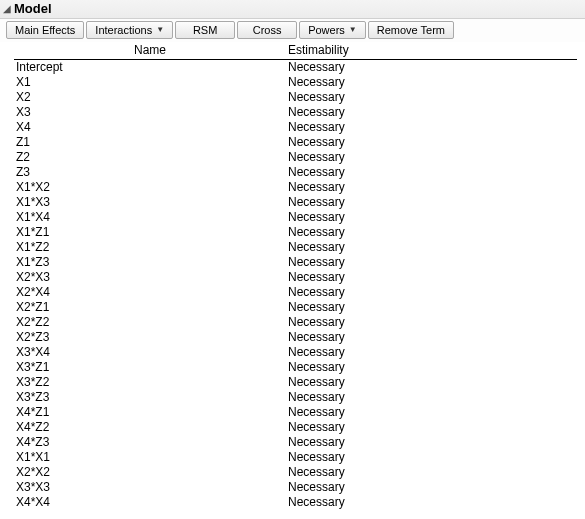 Image resolution: width=585 pixels, height=519 pixels. I want to click on table-row: X2Necessary, so click(296, 98).